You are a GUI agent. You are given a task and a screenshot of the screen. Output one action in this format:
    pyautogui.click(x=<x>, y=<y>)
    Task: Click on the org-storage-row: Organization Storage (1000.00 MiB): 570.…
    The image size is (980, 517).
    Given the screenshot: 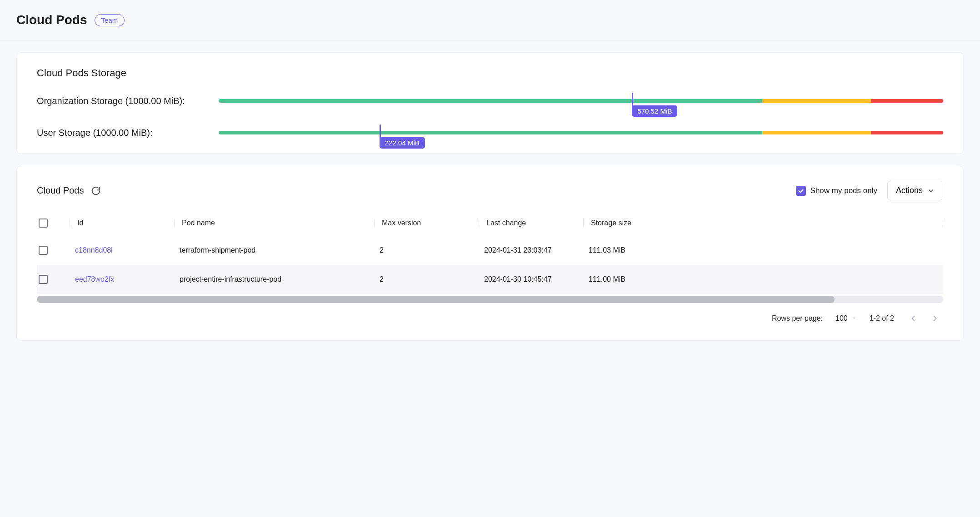 What is the action you would take?
    pyautogui.click(x=490, y=101)
    